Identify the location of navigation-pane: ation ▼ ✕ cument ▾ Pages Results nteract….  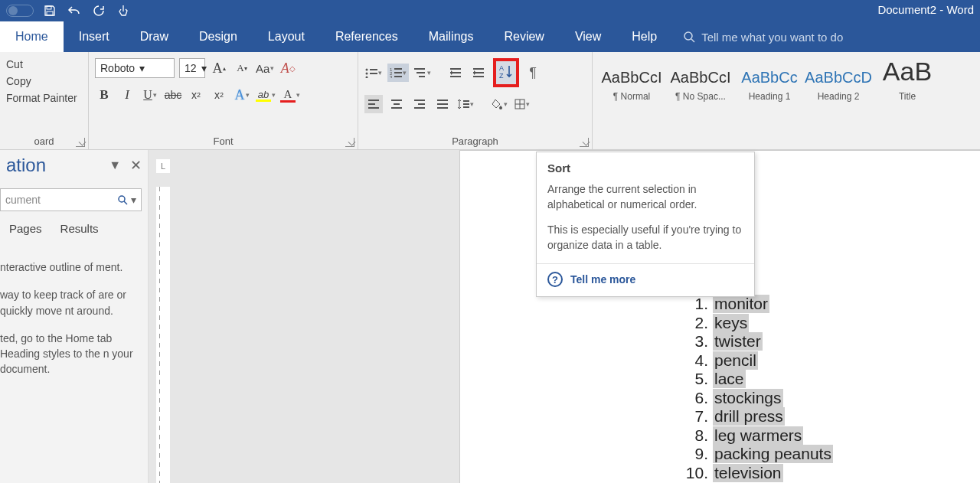
(74, 317).